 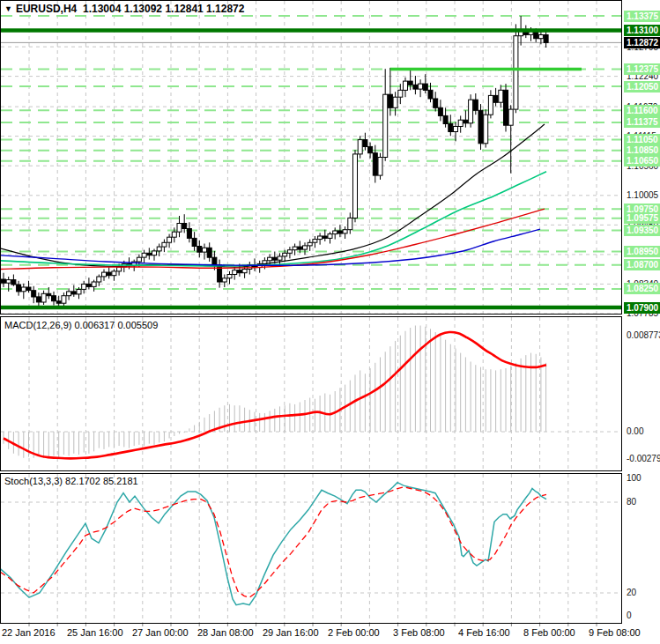 I want to click on price-grid-label: 1.10005, so click(x=641, y=196).